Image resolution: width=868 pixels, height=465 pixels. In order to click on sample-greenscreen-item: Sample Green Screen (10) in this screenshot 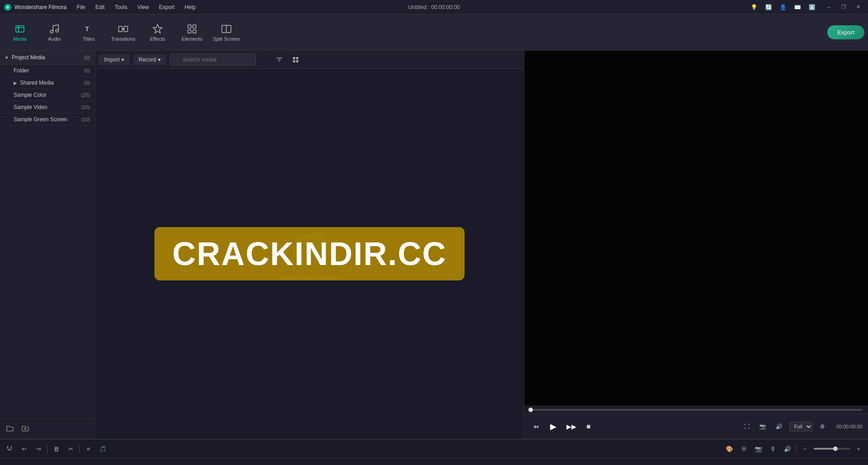, I will do `click(47, 119)`.